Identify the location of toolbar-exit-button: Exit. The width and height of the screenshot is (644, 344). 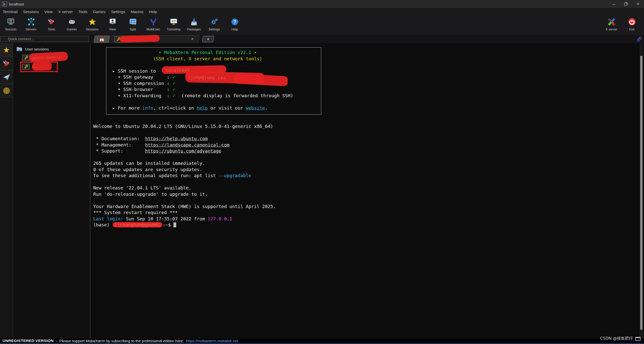
(632, 25).